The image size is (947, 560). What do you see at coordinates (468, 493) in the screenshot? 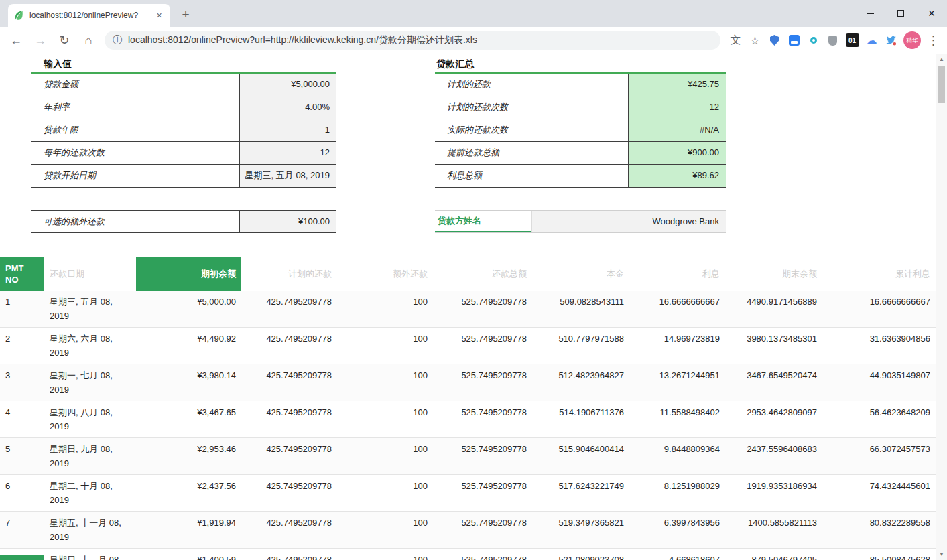
I see `schedule-row: 6 星期二, 十月 08, 2019 ¥2,437.56 425.7495209…` at bounding box center [468, 493].